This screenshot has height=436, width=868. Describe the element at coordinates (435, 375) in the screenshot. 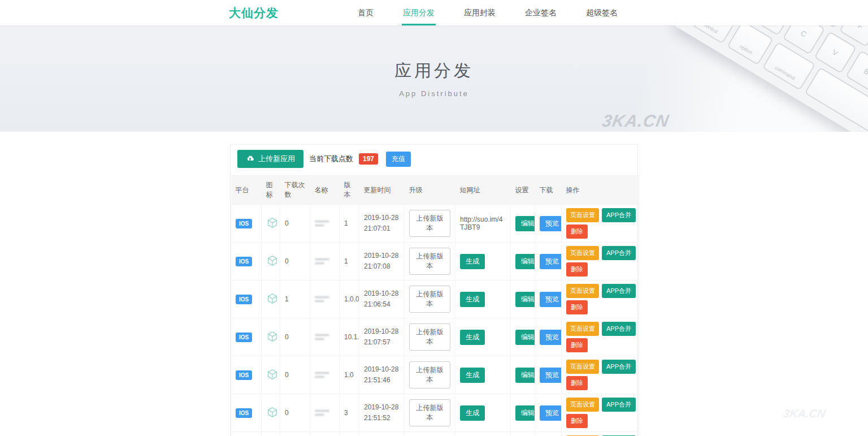

I see `table-row: IOS01.02019-10-2821:51:46上传新版本生成编辑预览页面设置…` at that location.